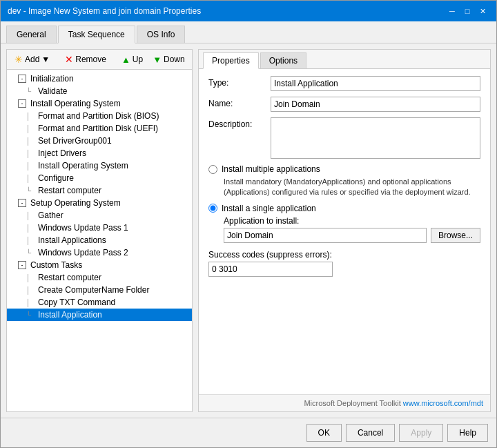 The width and height of the screenshot is (497, 448). What do you see at coordinates (22, 265) in the screenshot?
I see `group-expand-icon-4: -` at bounding box center [22, 265].